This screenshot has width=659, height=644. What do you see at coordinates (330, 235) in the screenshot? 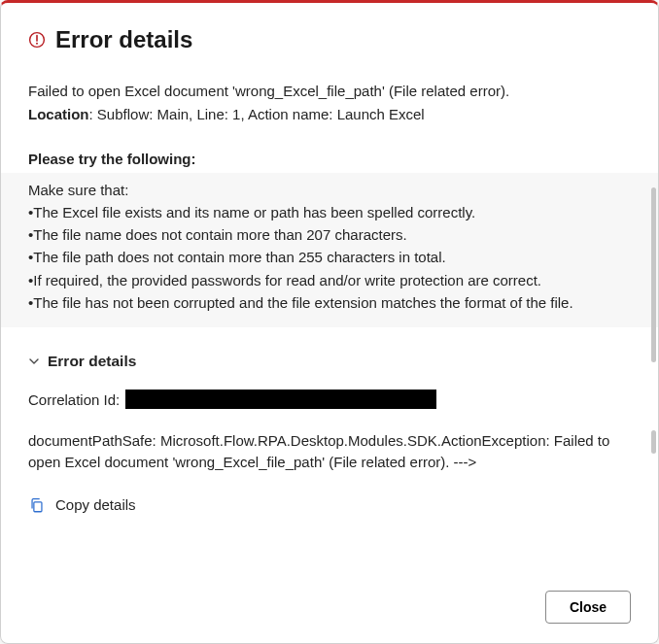
I see `list-item: The file name does not contain more than…` at bounding box center [330, 235].